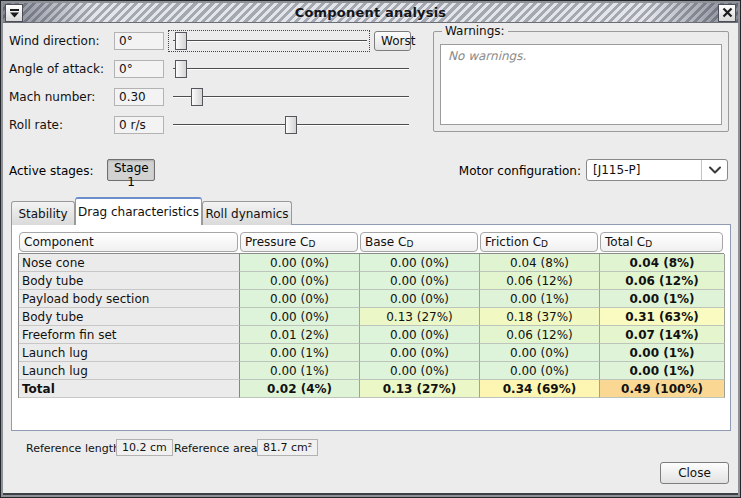 The image size is (741, 498). What do you see at coordinates (662, 317) in the screenshot?
I see `value-cell: 0.31 (63%)` at bounding box center [662, 317].